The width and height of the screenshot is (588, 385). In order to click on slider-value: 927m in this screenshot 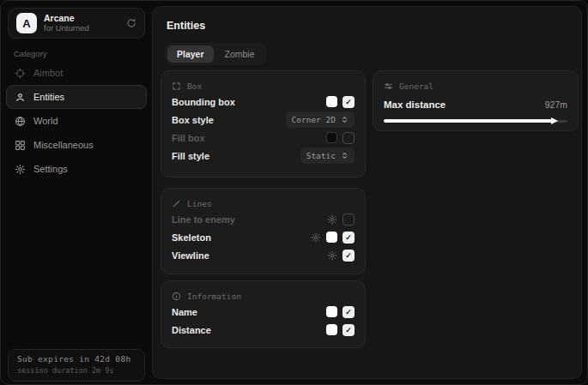, I will do `click(556, 105)`.